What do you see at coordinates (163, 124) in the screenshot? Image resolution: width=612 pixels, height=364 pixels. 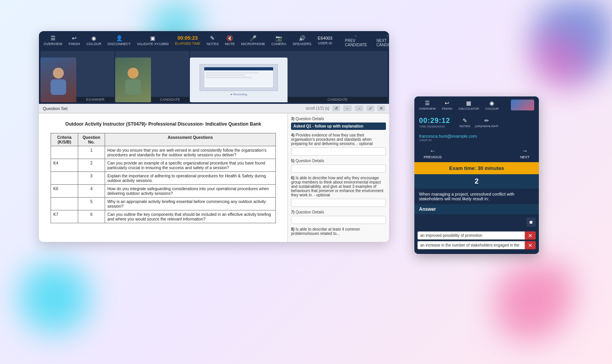 I see `doc-title: Outdoor Activity Instructor (ST0479)- Pr…` at bounding box center [163, 124].